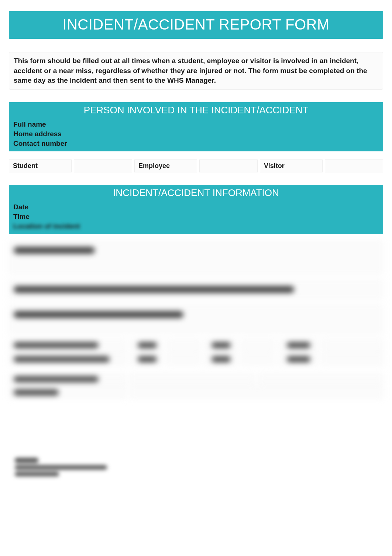  I want to click on label-witnesses, so click(154, 289).